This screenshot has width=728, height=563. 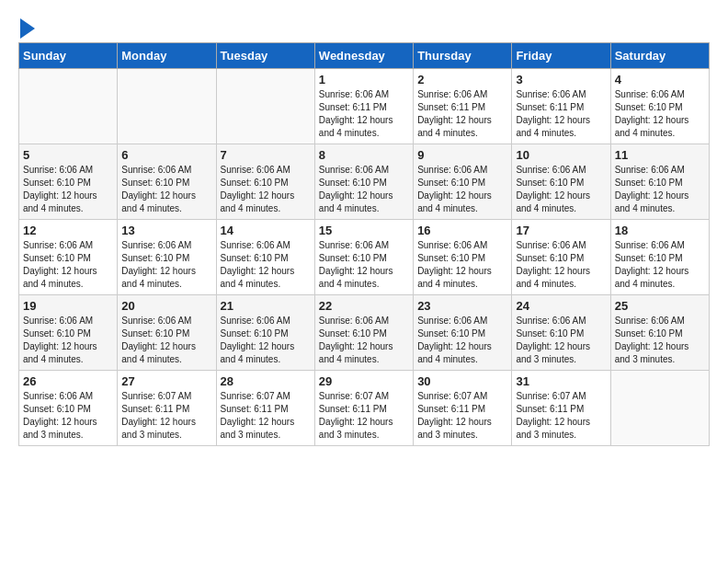 What do you see at coordinates (561, 381) in the screenshot?
I see `day-number: 31` at bounding box center [561, 381].